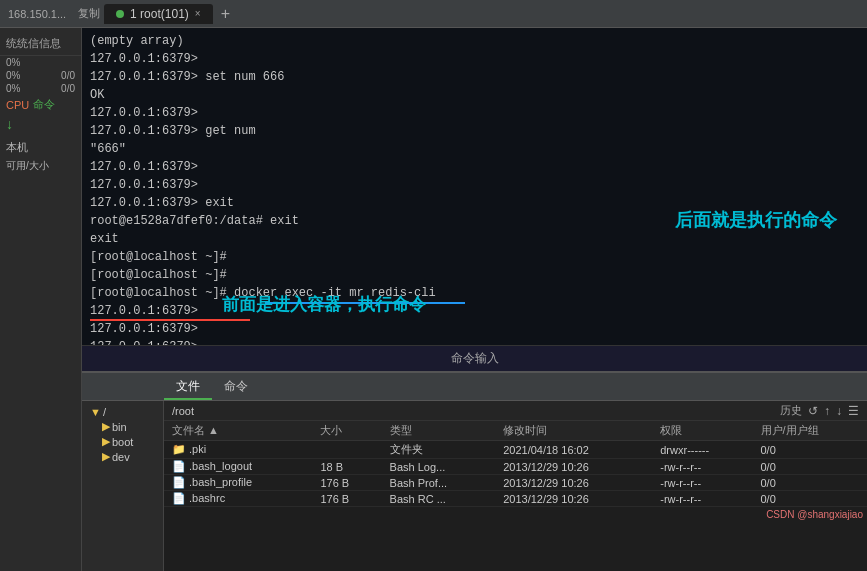  I want to click on cell-filename: 📄 .bashrc, so click(238, 499).